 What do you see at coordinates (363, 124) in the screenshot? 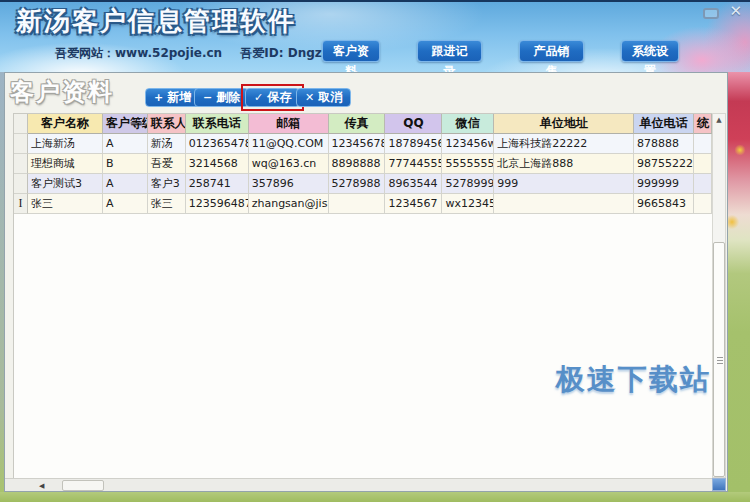
I see `table-header-row: 客户名称客户等级联系人联系电话邮箱传真QQ微信单位地址单位电话统` at bounding box center [363, 124].